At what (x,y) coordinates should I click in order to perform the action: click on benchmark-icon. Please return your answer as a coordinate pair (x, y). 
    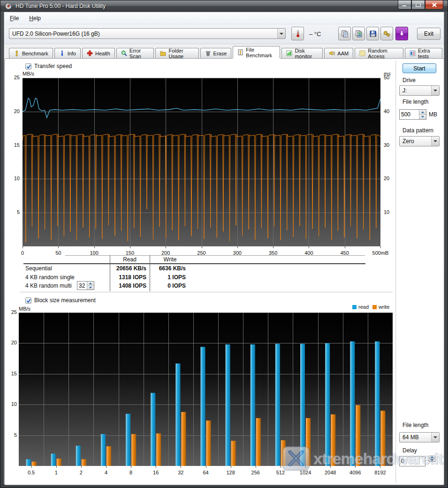
    Looking at the image, I should click on (17, 53).